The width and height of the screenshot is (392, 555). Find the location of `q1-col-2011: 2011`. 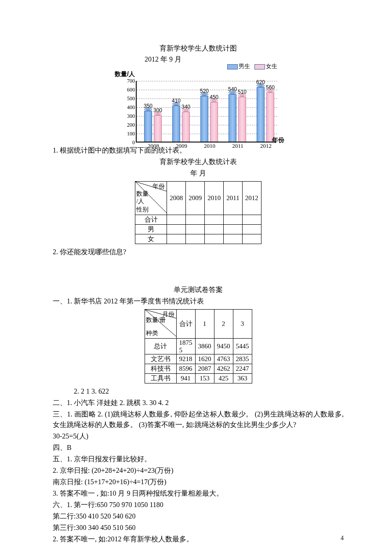

q1-col-2011: 2011 is located at coordinates (233, 198).